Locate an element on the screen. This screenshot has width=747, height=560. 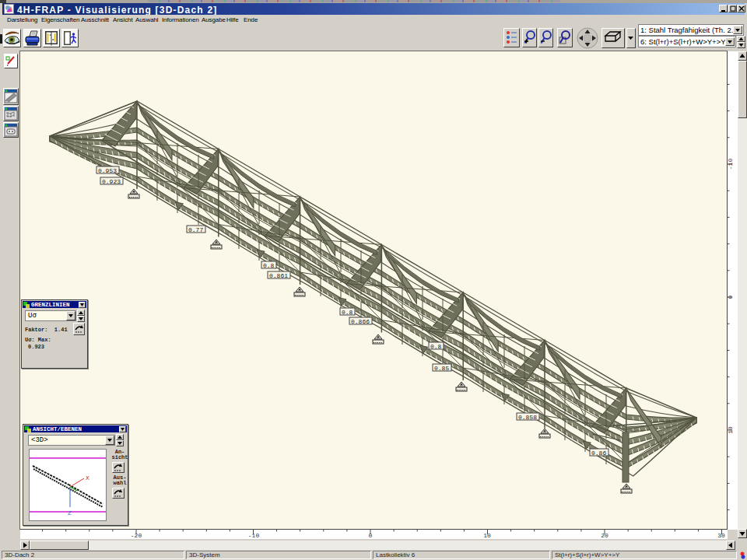
svg-text: -20 is located at coordinates (137, 535).